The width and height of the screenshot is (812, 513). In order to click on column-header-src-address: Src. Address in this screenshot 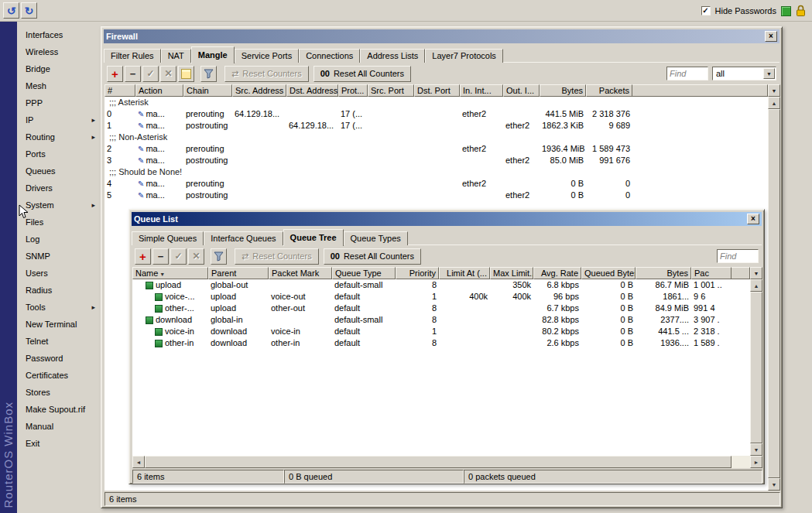, I will do `click(259, 91)`.